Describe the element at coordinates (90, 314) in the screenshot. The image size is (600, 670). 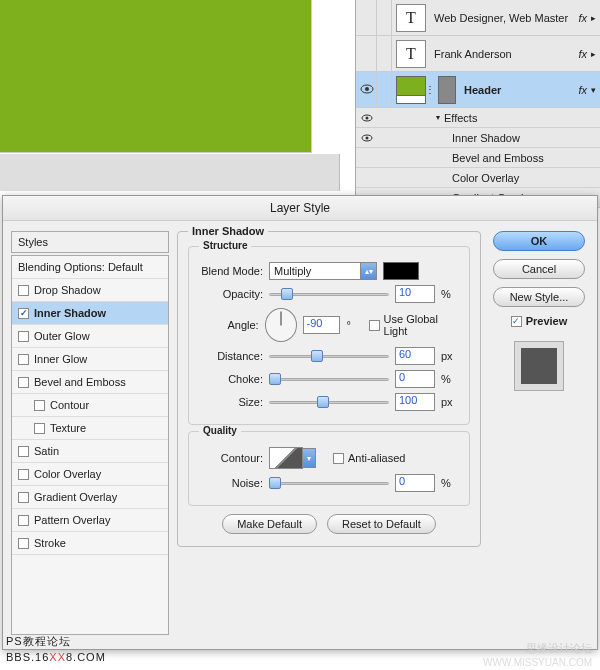
I see `style-item-inner-shadow: ✓Inner Shadow` at that location.